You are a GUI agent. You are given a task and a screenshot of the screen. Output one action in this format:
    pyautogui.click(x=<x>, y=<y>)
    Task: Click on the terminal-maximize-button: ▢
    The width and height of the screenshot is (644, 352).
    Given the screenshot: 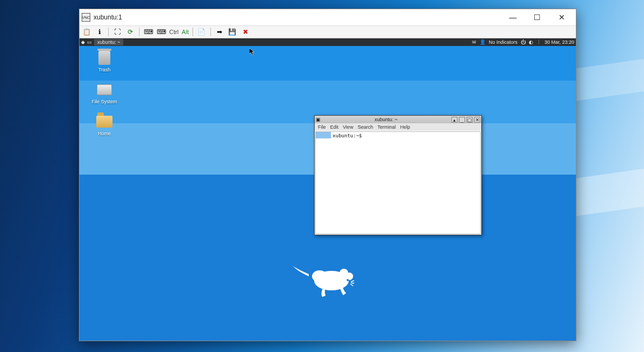 What is the action you would take?
    pyautogui.click(x=469, y=120)
    